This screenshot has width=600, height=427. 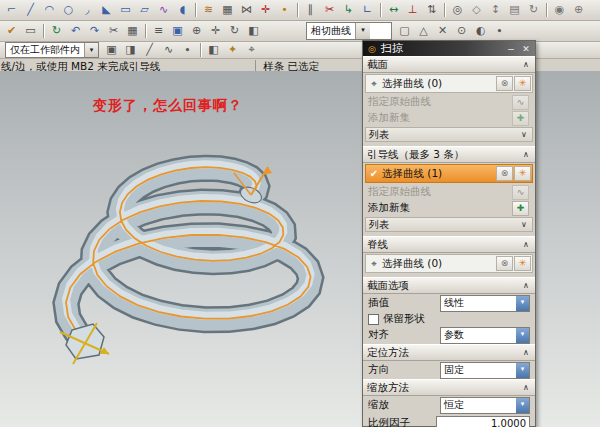 What do you see at coordinates (449, 174) in the screenshot?
I see `guides-select-curve-row: 选择曲线 (1)` at bounding box center [449, 174].